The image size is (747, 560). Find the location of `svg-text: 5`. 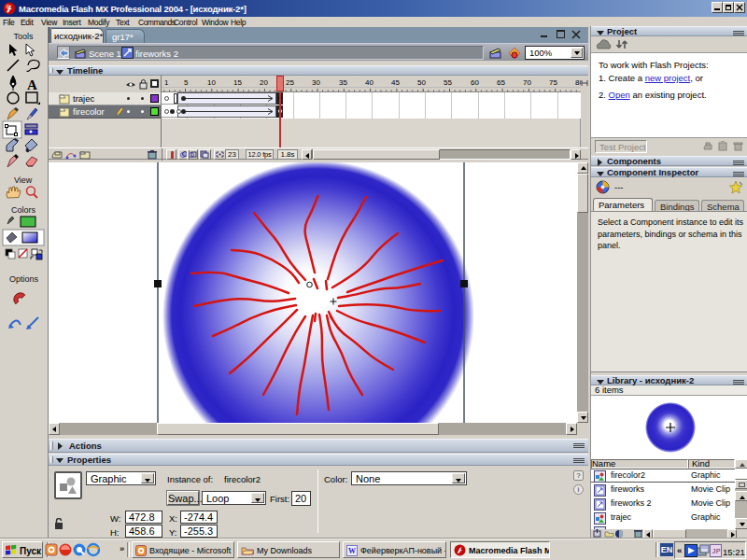

svg-text: 5 is located at coordinates (187, 82).